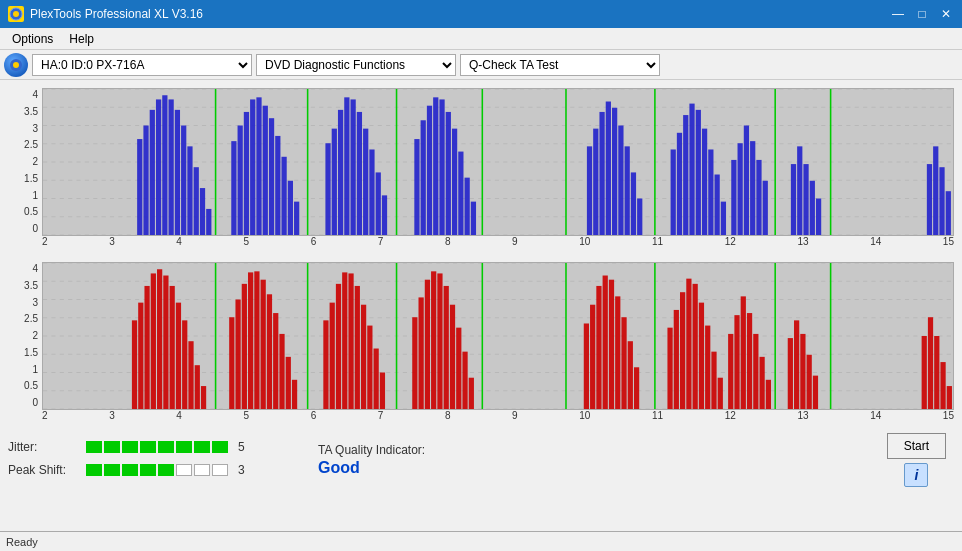 Image resolution: width=962 pixels, height=551 pixels. Describe the element at coordinates (922, 14) in the screenshot. I see `maximize-button: □` at that location.